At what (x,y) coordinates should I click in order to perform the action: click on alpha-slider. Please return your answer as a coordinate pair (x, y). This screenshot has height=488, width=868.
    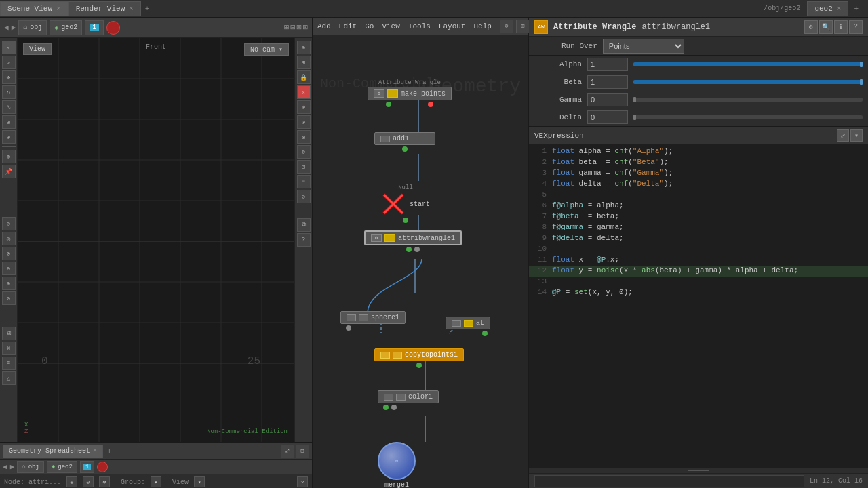
    Looking at the image, I should click on (748, 64).